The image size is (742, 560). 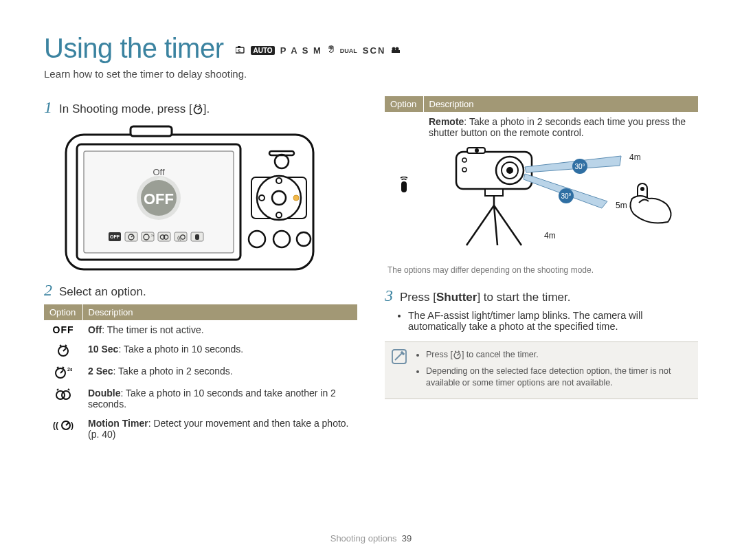 What do you see at coordinates (558, 377) in the screenshot?
I see `note-face-detection: Depending on the selected face detection…` at bounding box center [558, 377].